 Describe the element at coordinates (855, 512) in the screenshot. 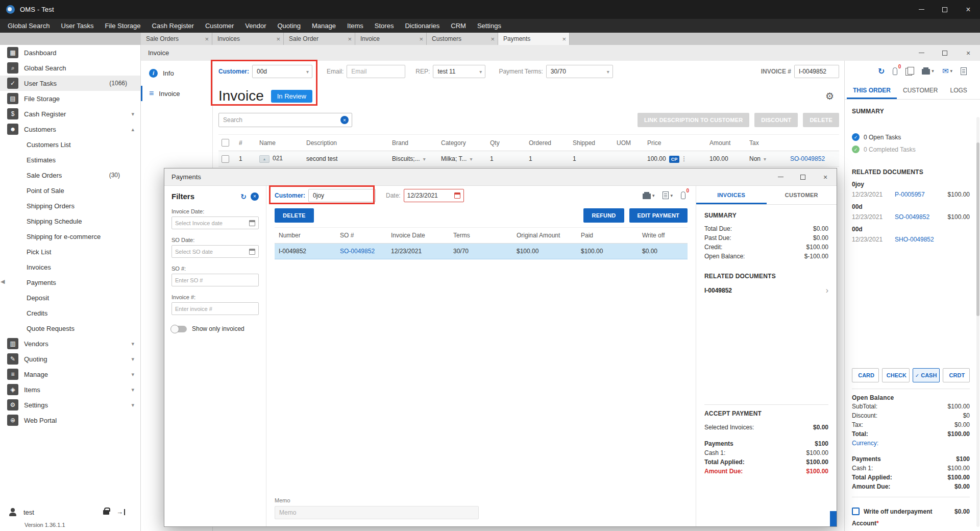

I see `writeoff-checkbox` at that location.